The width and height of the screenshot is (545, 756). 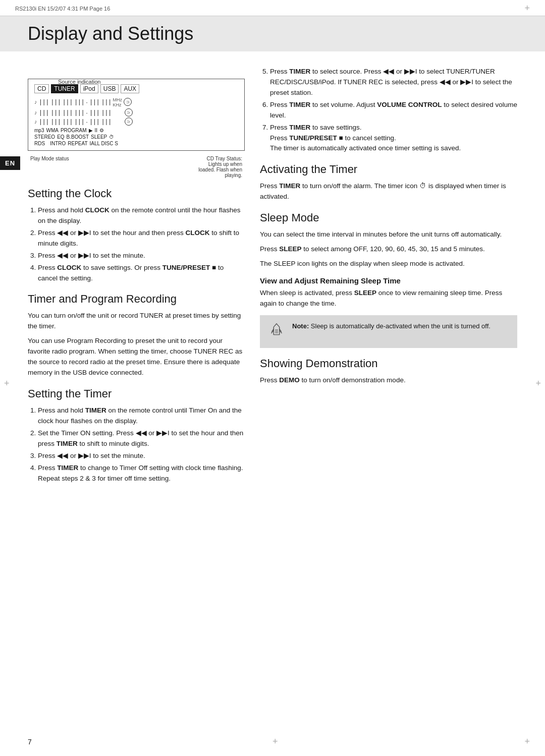 I want to click on crosshair-top: +, so click(x=527, y=8).